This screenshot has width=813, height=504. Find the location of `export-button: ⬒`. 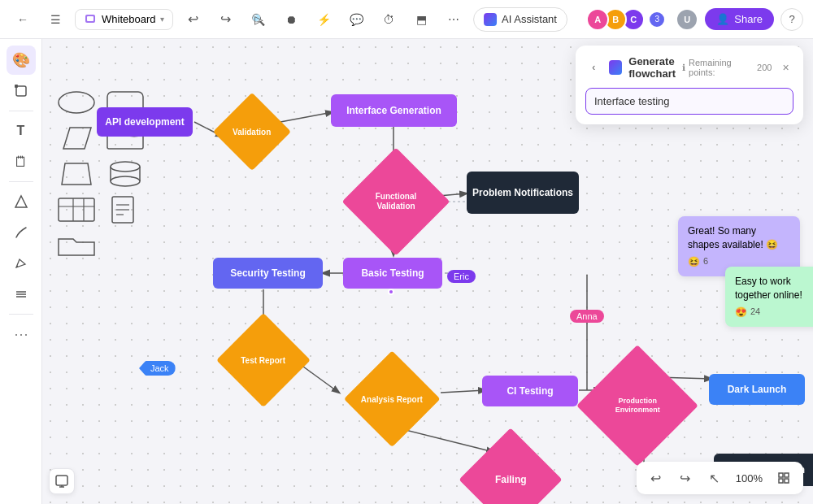

export-button: ⬒ is located at coordinates (421, 20).